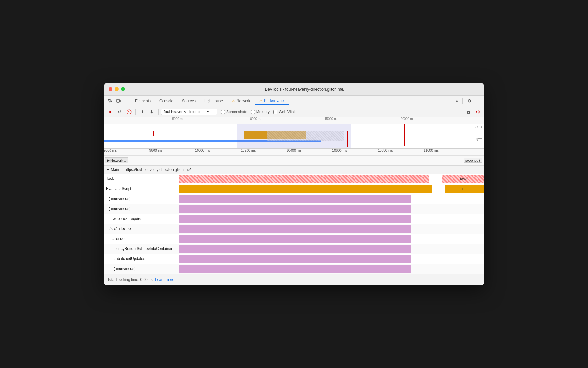 The image size is (588, 368). Describe the element at coordinates (295, 239) in the screenshot. I see `render-block` at that location.